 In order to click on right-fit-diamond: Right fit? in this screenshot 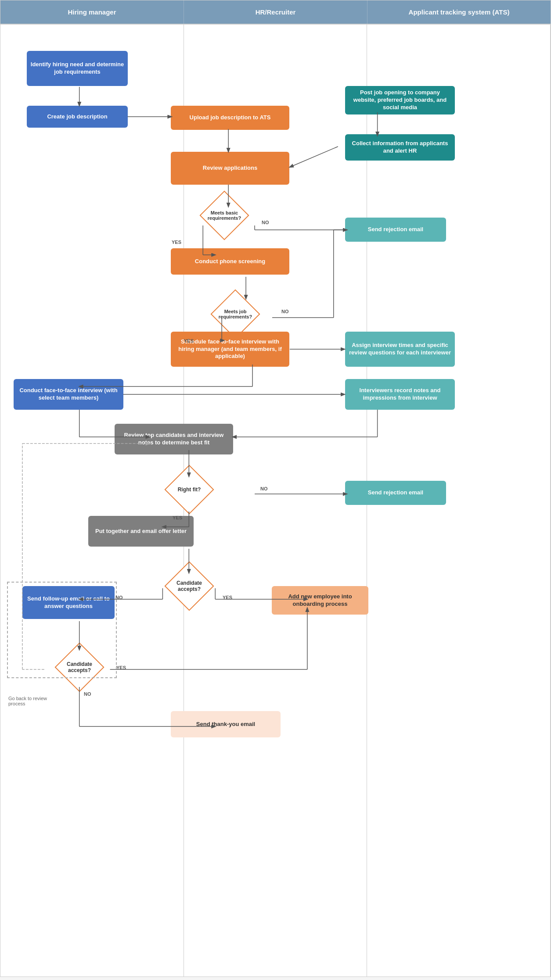, I will do `click(189, 490)`.